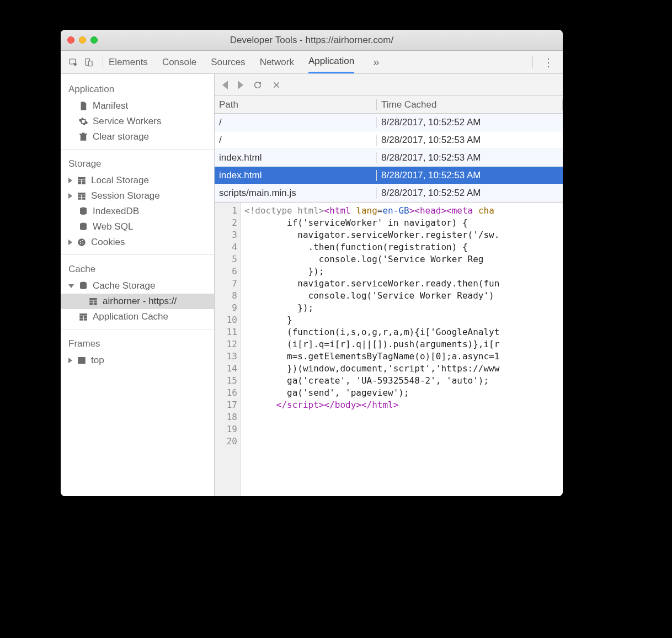 The image size is (672, 638). Describe the element at coordinates (228, 62) in the screenshot. I see `tab-sources: Sources` at that location.